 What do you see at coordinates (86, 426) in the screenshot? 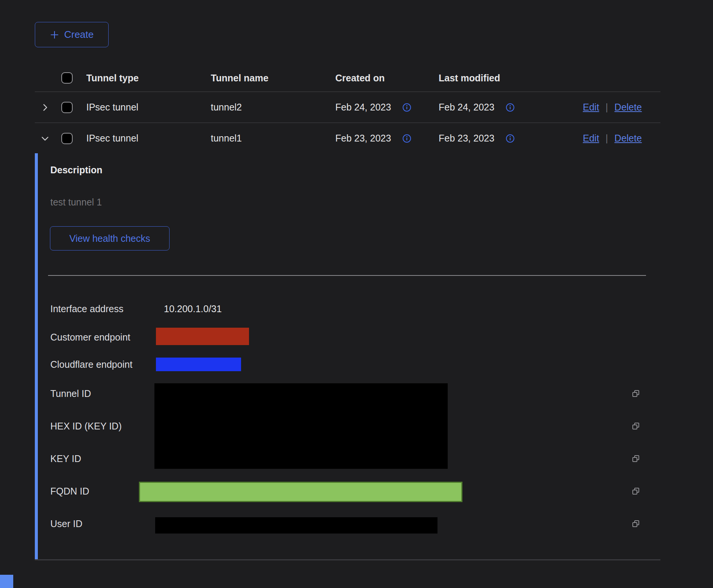
I see `field-label-hex-id: HEX ID (KEY ID)` at bounding box center [86, 426].